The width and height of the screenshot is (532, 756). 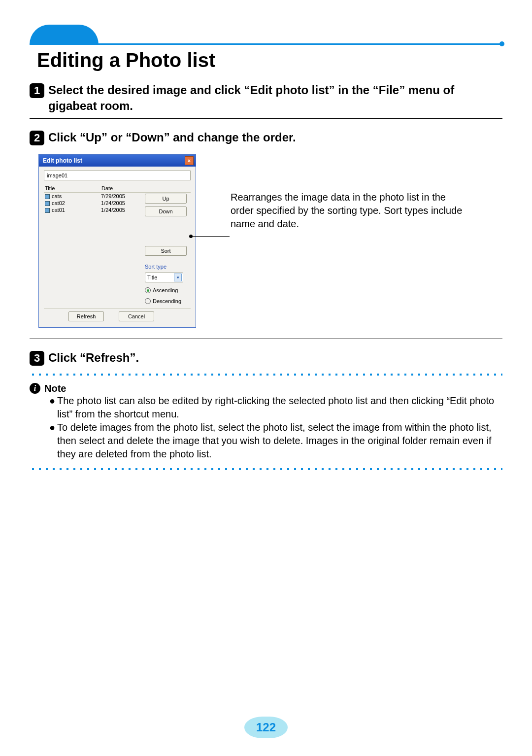 What do you see at coordinates (136, 316) in the screenshot?
I see `cancel-button: Cancel` at bounding box center [136, 316].